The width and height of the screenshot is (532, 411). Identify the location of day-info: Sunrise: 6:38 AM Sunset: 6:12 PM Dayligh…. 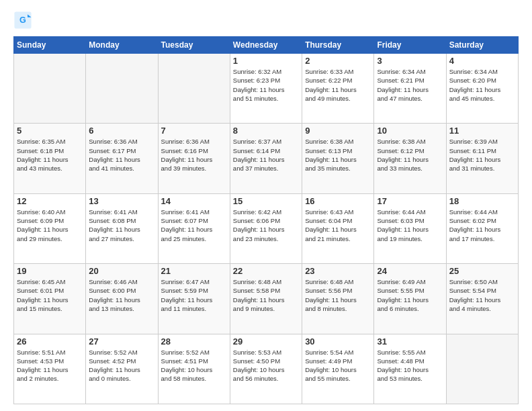
(410, 154).